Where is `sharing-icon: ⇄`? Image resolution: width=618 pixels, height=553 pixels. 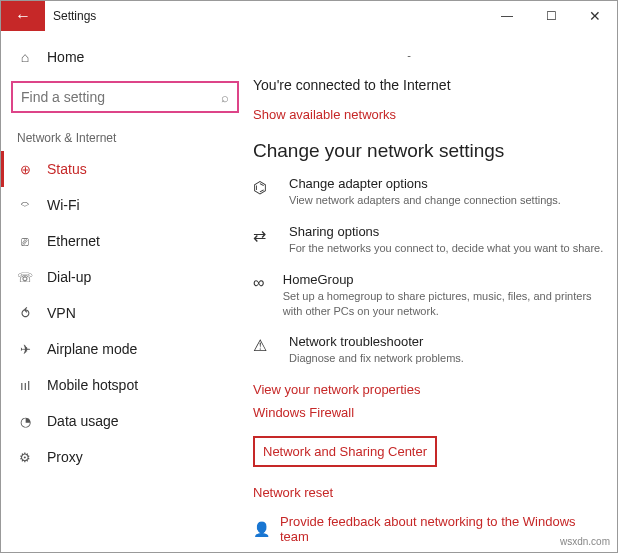 sharing-icon: ⇄ is located at coordinates (263, 240).